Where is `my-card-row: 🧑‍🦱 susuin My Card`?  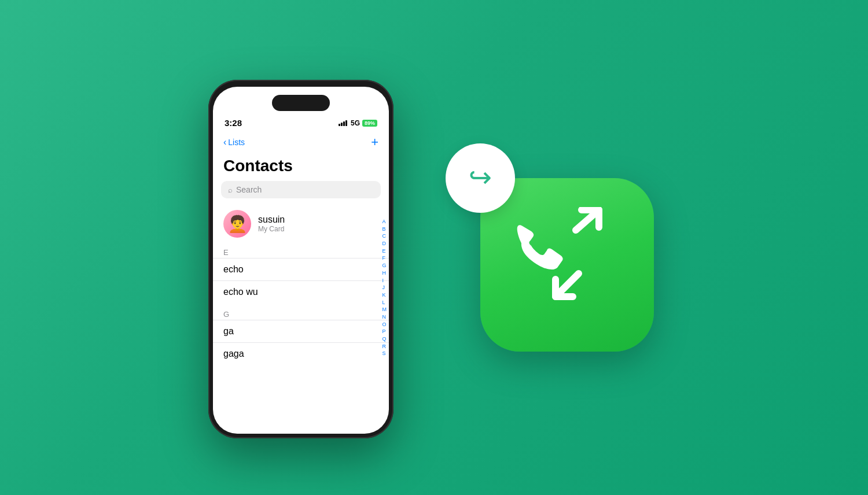 my-card-row: 🧑‍🦱 susuin My Card is located at coordinates (301, 226).